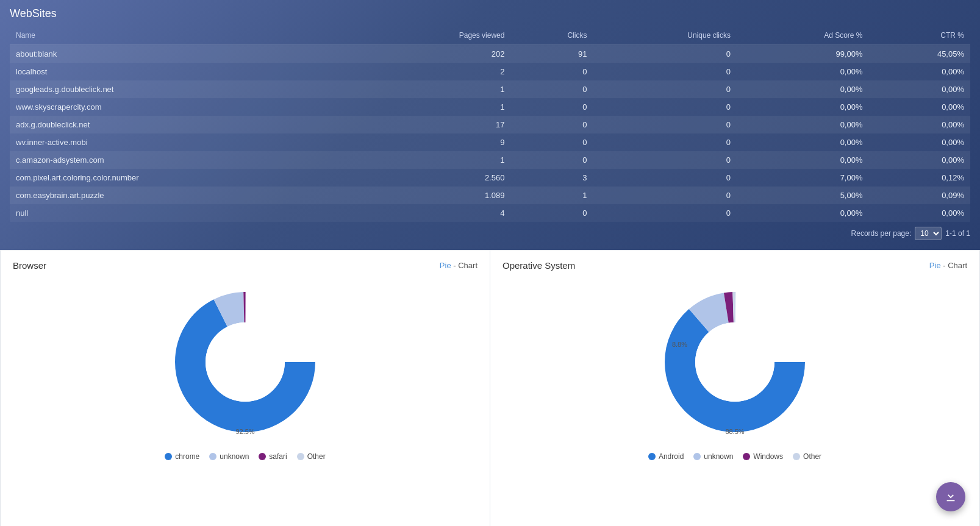  Describe the element at coordinates (539, 266) in the screenshot. I see `os-chart-title: Operative System` at that location.